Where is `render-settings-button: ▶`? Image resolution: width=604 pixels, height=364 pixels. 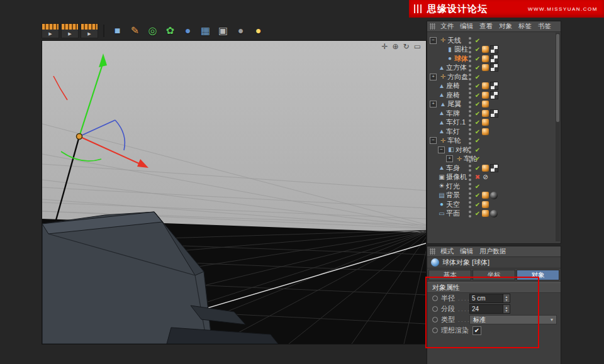
render-settings-button: ▶ is located at coordinates (89, 31).